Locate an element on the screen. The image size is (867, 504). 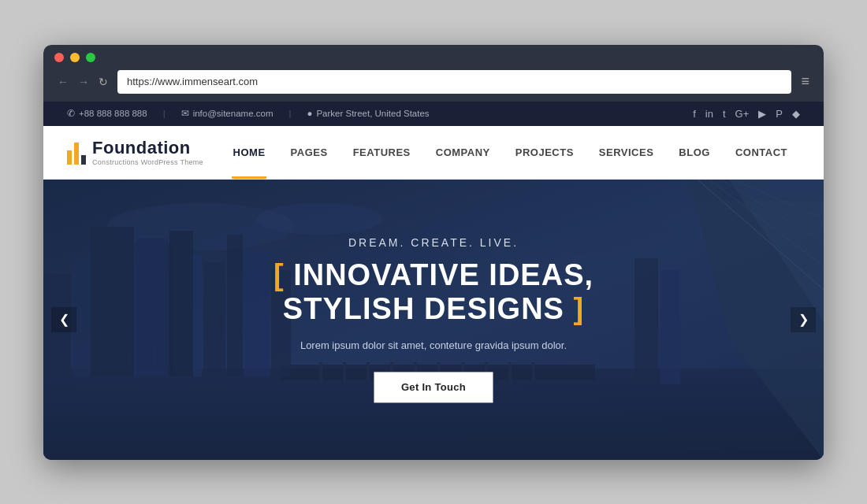
nav-item-features: FEATURES is located at coordinates (381, 152).